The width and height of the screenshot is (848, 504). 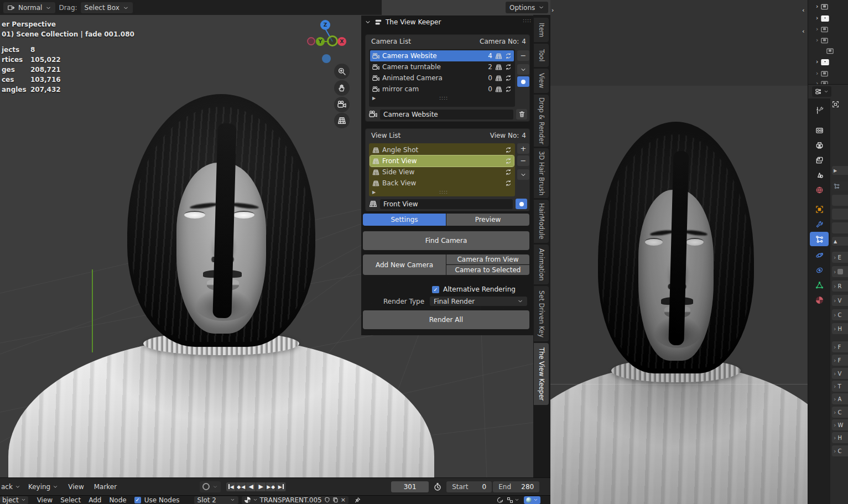 I want to click on panel-header: ›F, so click(x=840, y=360).